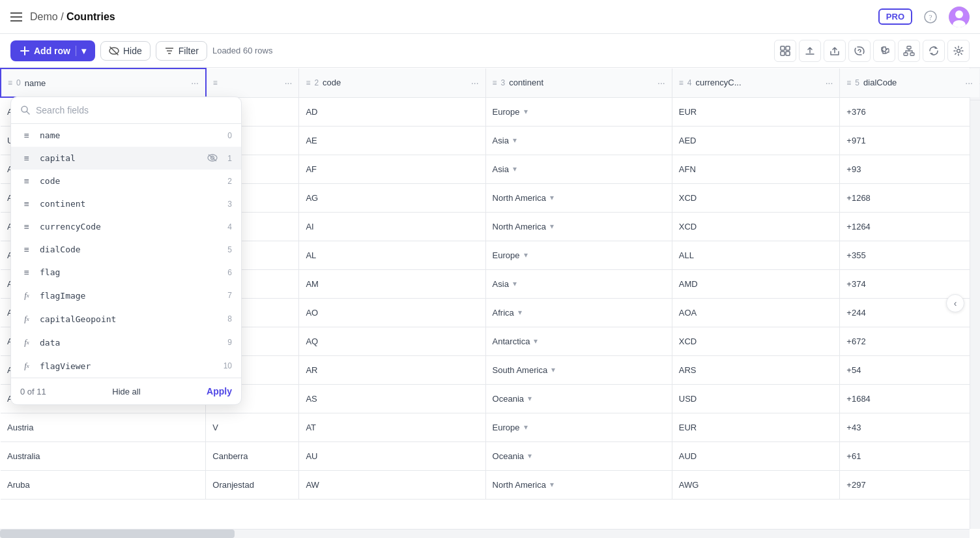  Describe the element at coordinates (515, 140) in the screenshot. I see `continent-chevron-1: ▾` at that location.